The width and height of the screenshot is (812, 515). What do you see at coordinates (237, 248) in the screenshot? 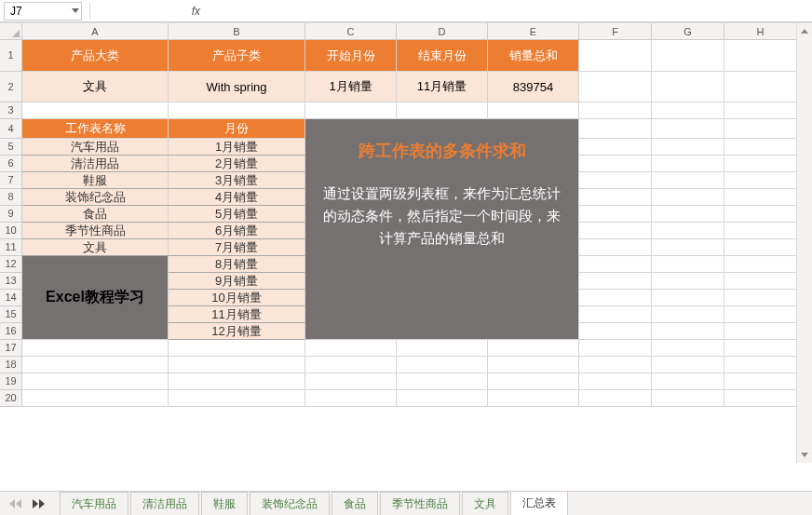
I see `month-6: 7月销量` at bounding box center [237, 248].